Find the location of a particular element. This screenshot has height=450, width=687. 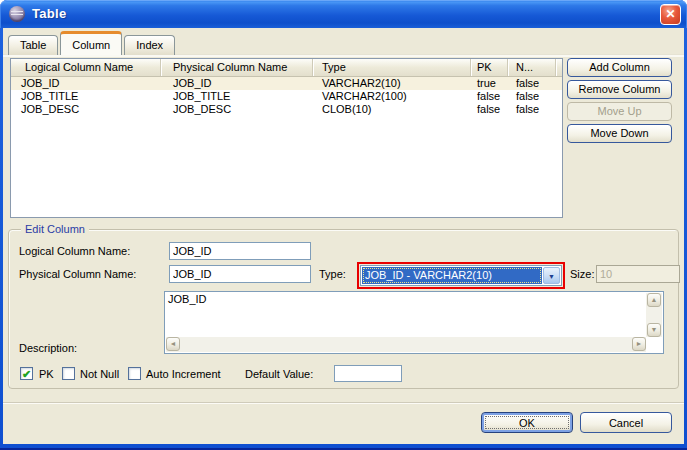

vertical-scrollbar: ▲ ▼ is located at coordinates (654, 315).